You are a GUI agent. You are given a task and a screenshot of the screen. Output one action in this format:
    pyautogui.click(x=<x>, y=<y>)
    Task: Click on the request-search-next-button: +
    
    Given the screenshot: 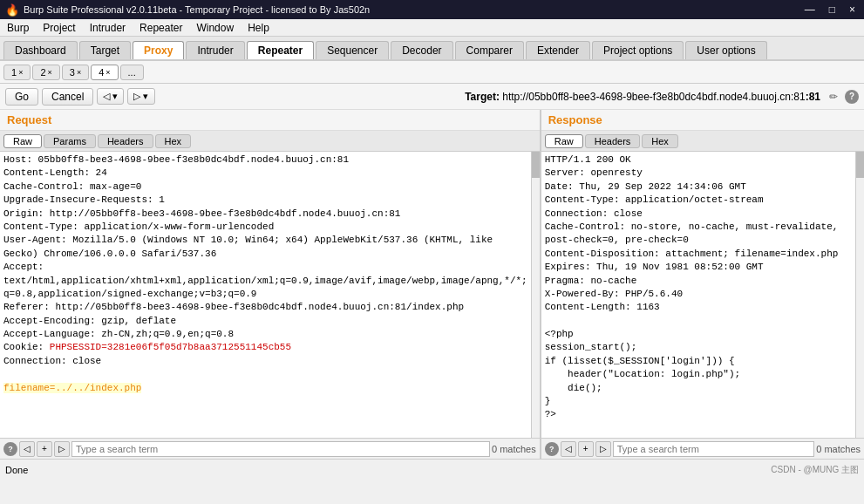 What is the action you would take?
    pyautogui.click(x=44, y=449)
    